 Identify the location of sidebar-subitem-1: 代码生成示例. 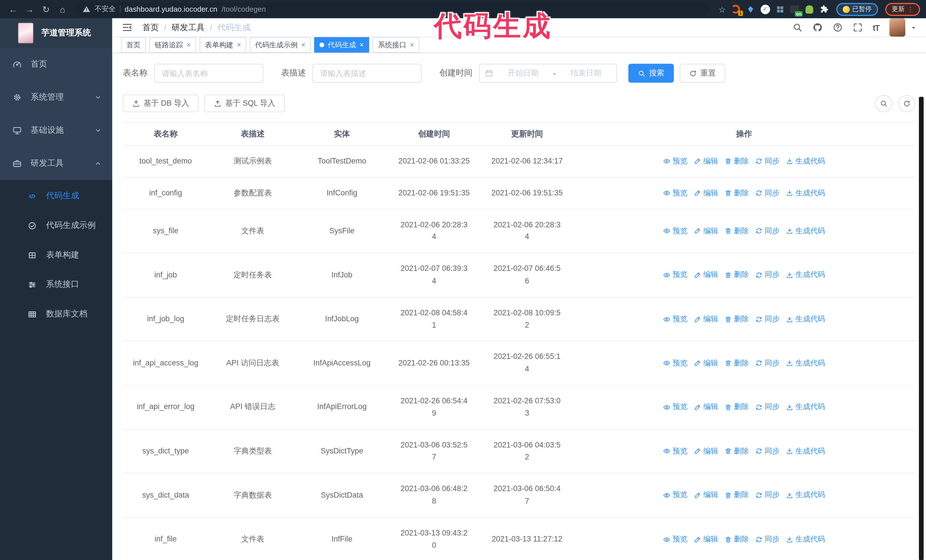
(56, 225).